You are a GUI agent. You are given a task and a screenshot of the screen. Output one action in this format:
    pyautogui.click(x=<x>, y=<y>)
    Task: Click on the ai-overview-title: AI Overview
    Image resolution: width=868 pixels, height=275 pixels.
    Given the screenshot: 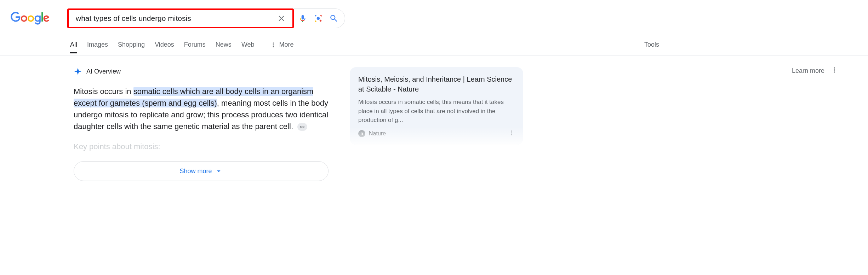 What is the action you would take?
    pyautogui.click(x=103, y=71)
    